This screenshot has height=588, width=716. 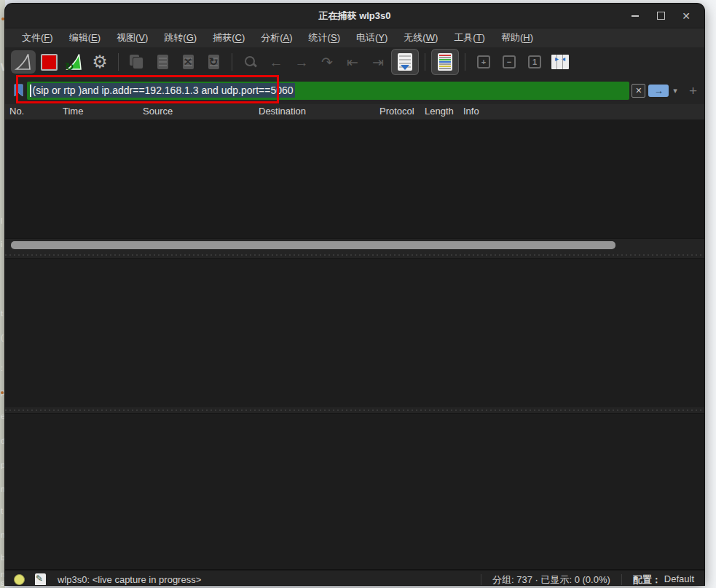 What do you see at coordinates (23, 62) in the screenshot?
I see `start-capture-button` at bounding box center [23, 62].